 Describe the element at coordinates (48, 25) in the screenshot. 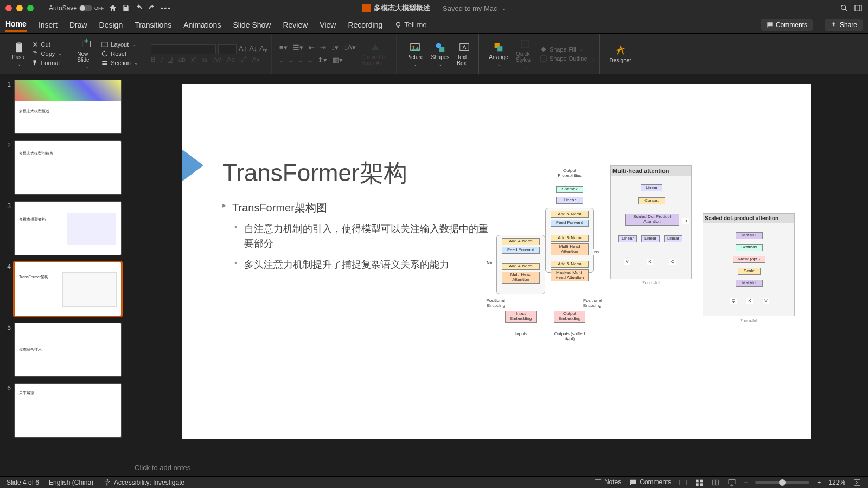

I see `tab-insert: Insert` at that location.